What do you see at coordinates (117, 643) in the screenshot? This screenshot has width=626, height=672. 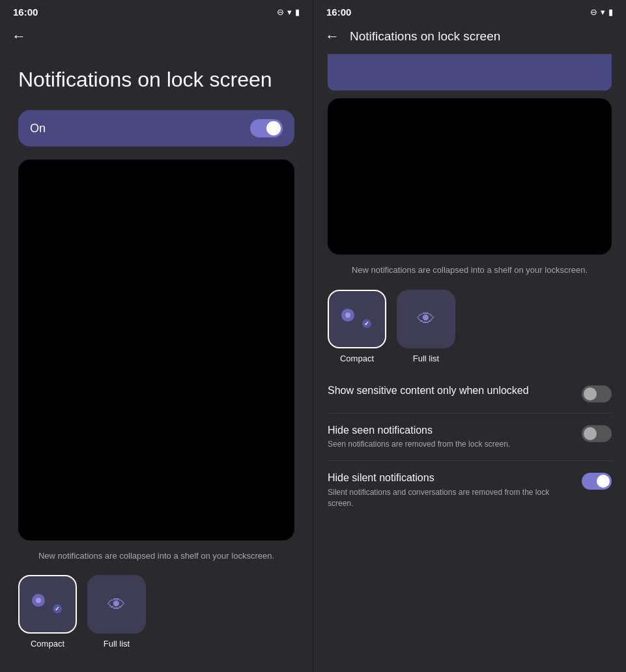 I see `left-fulllist-label: Full list` at bounding box center [117, 643].